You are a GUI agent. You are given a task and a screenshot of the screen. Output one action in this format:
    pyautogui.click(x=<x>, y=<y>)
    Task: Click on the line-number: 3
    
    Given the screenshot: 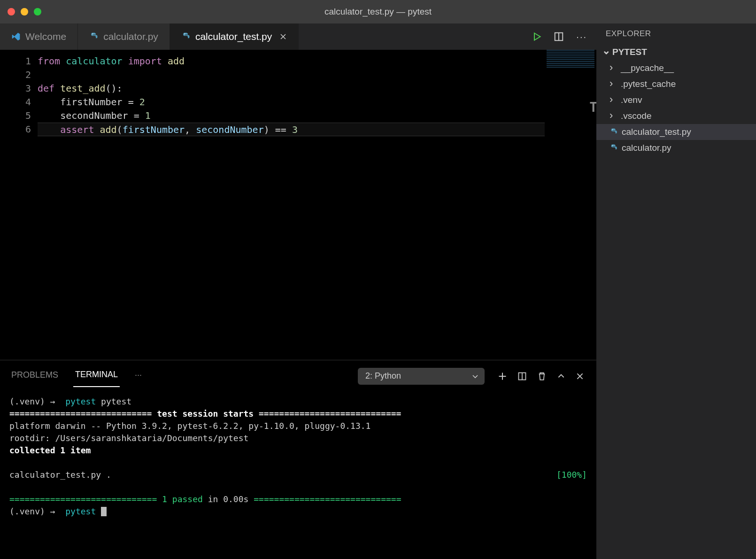 What is the action you would take?
    pyautogui.click(x=15, y=88)
    